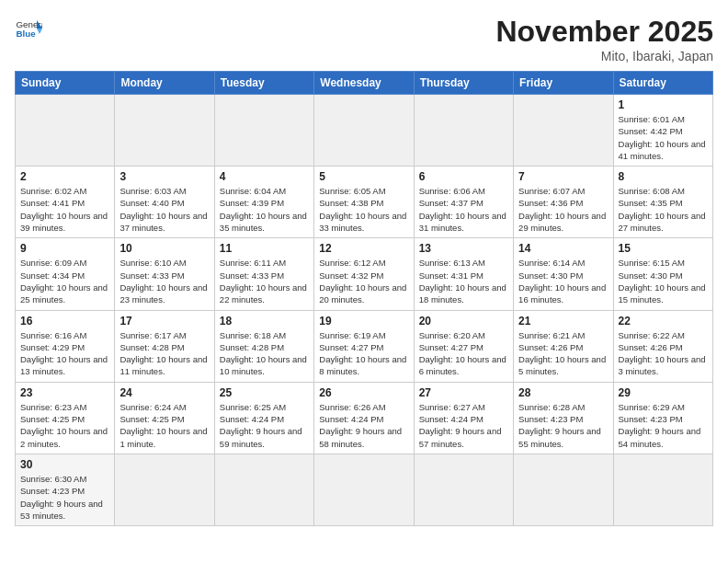 The height and width of the screenshot is (563, 728). I want to click on calendar-week-row: 16Sunrise: 6:16 AM Sunset: 4:29 PM Dayli…, so click(364, 346).